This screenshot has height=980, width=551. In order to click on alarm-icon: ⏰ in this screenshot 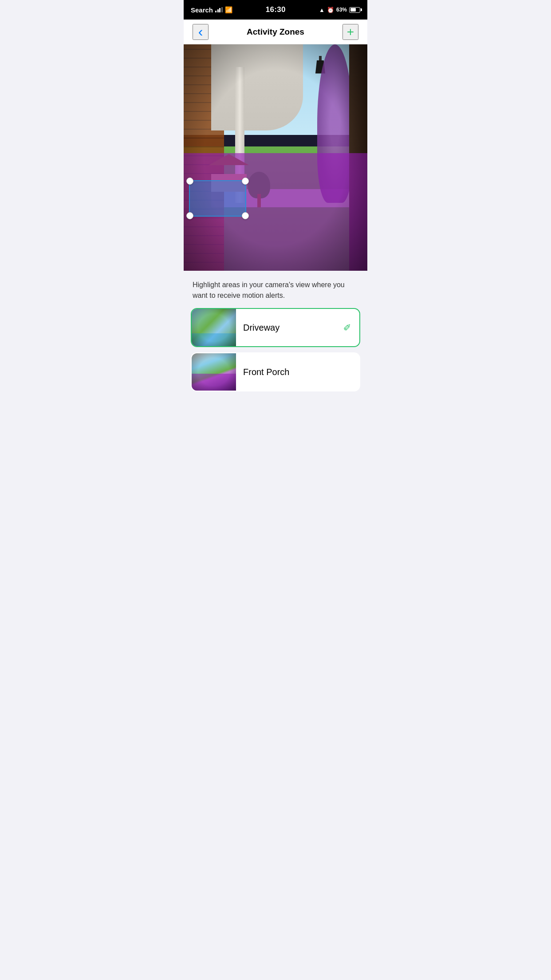, I will do `click(331, 10)`.